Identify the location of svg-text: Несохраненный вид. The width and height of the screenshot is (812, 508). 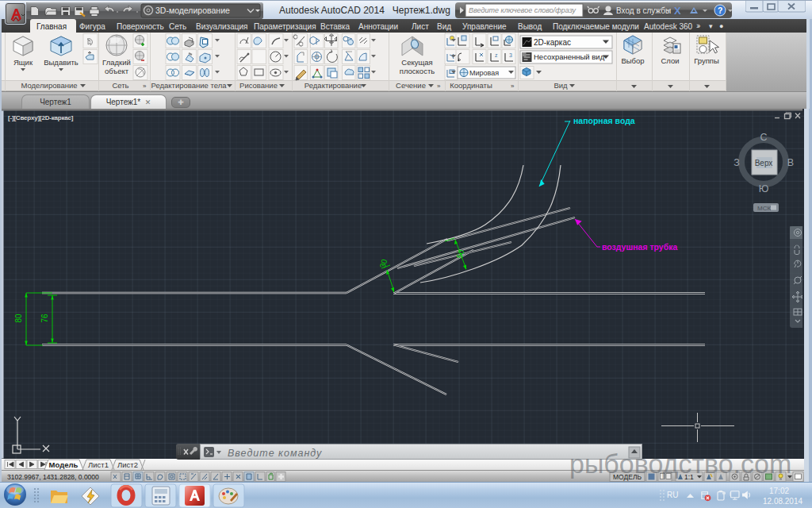
(569, 57).